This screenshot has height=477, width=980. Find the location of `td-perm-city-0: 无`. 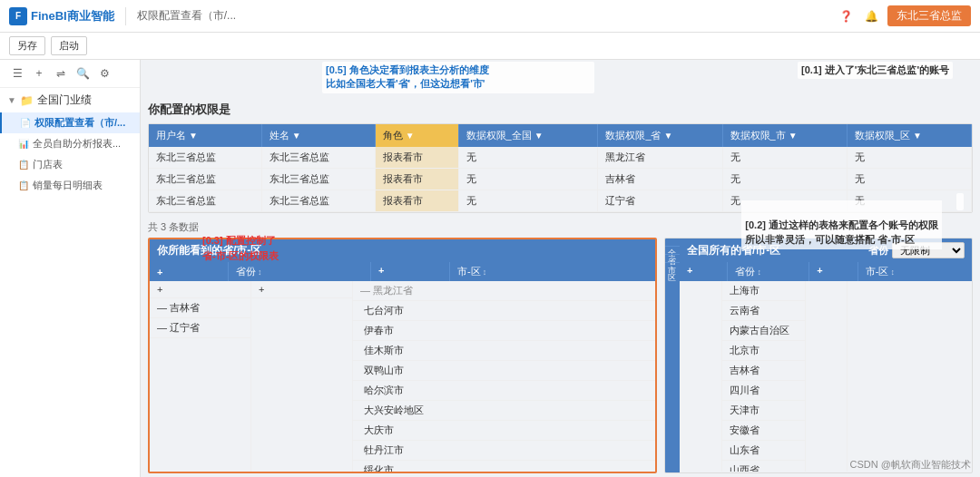

td-perm-city-0: 无 is located at coordinates (784, 158).